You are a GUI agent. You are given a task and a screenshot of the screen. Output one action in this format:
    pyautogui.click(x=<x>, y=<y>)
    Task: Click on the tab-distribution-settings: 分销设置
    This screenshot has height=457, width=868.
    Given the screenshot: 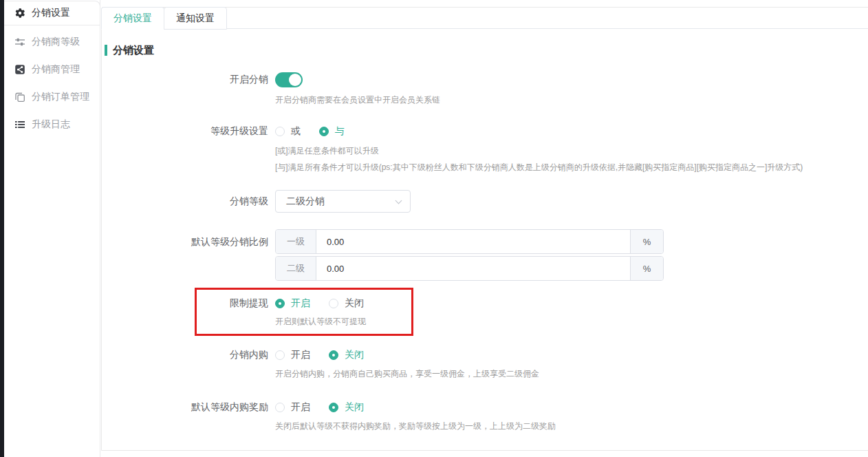 What is the action you would take?
    pyautogui.click(x=133, y=18)
    